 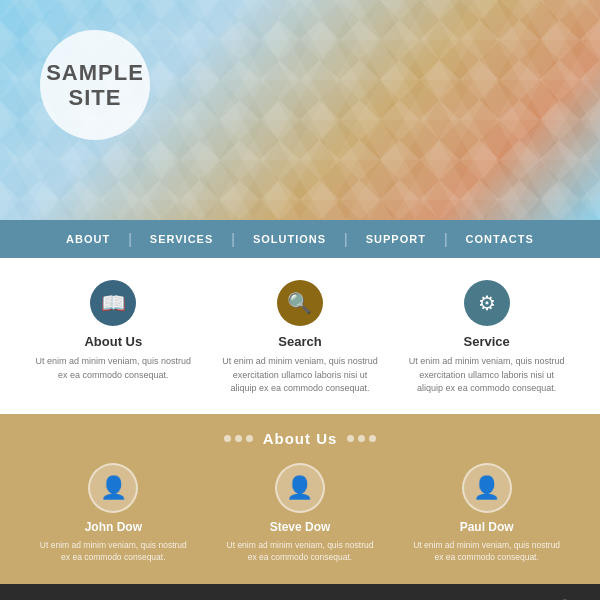 What do you see at coordinates (486, 514) in the screenshot?
I see `person-paul: 👤 Paul Dow Ut enim ad minim veniam, quis…` at bounding box center [486, 514].